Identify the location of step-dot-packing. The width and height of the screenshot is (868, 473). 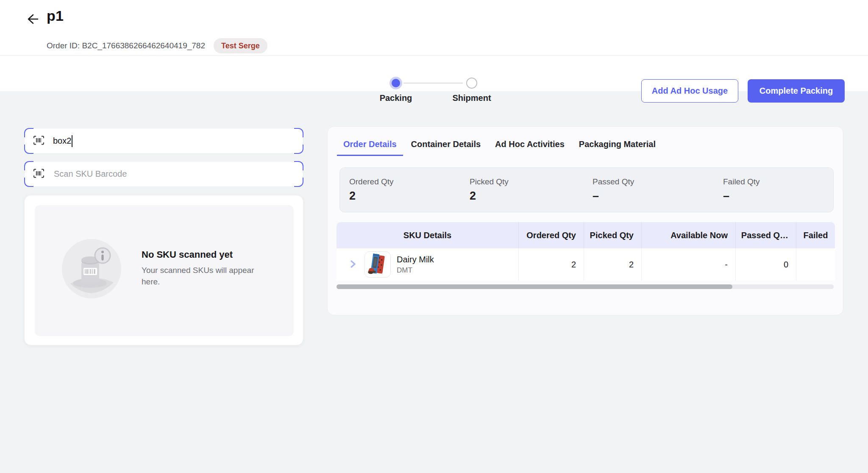
(396, 83).